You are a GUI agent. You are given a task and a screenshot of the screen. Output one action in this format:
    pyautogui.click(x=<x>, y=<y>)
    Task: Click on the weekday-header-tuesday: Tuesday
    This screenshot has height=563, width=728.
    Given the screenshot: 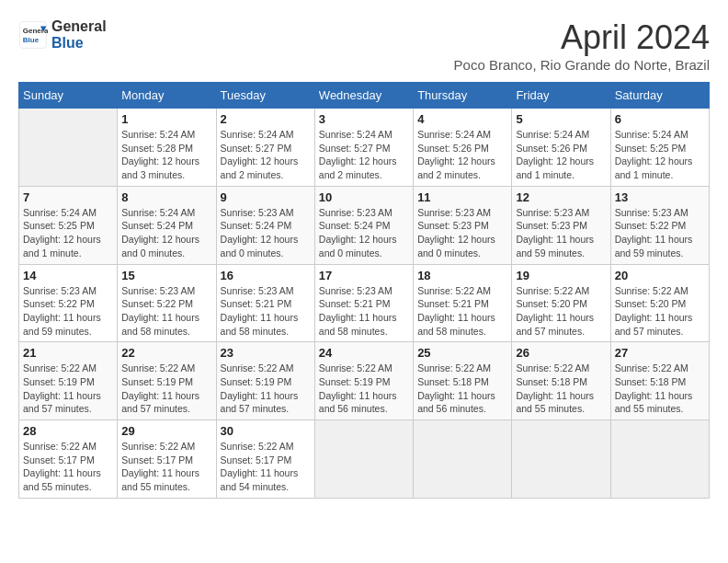 What is the action you would take?
    pyautogui.click(x=265, y=96)
    